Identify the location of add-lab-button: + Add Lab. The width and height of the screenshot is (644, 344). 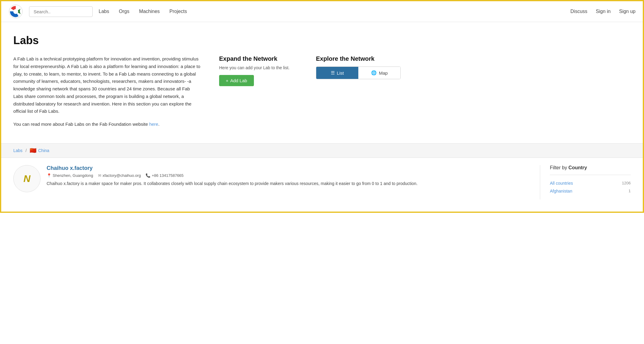
(237, 80).